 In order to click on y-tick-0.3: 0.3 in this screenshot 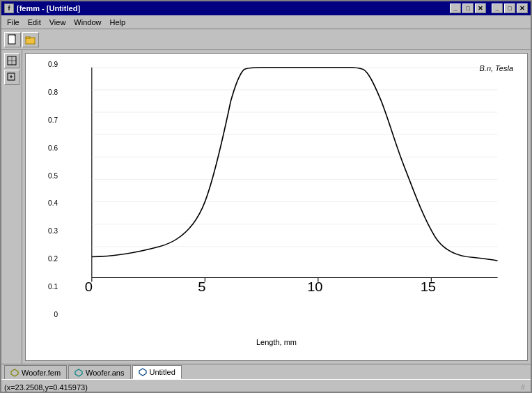, I will do `click(53, 231)`.